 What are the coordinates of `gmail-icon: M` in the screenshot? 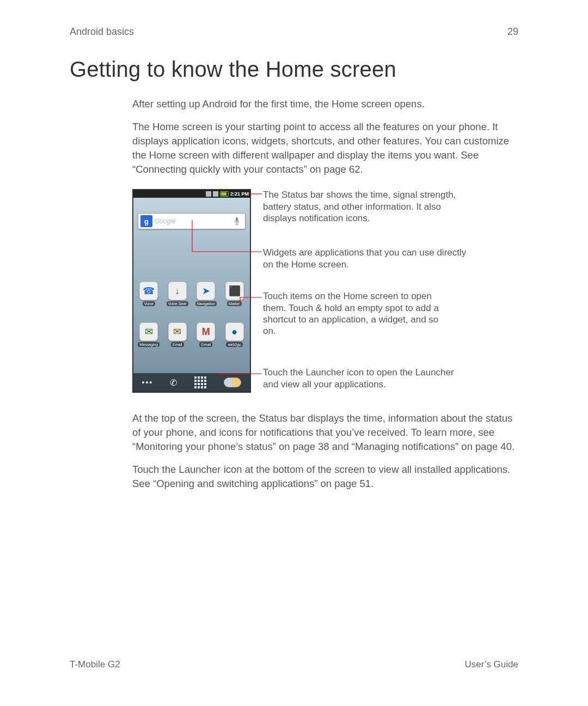 It's located at (206, 332).